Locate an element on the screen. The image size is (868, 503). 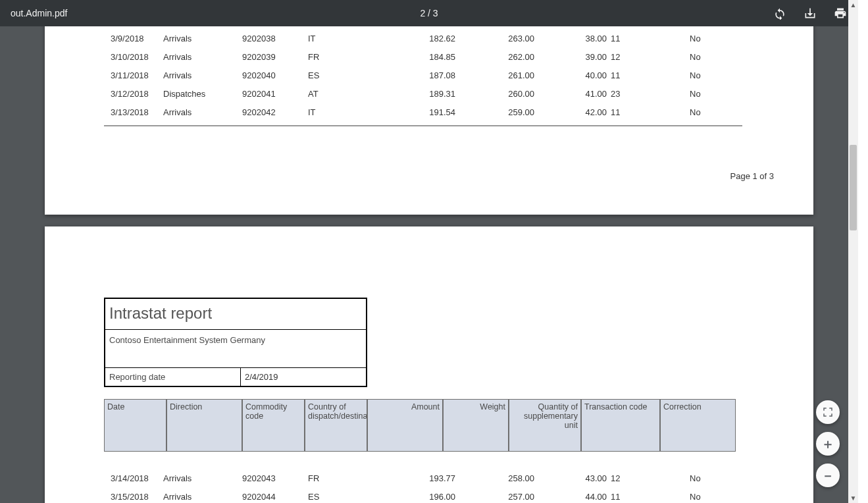
col-correction: Correction is located at coordinates (698, 425).